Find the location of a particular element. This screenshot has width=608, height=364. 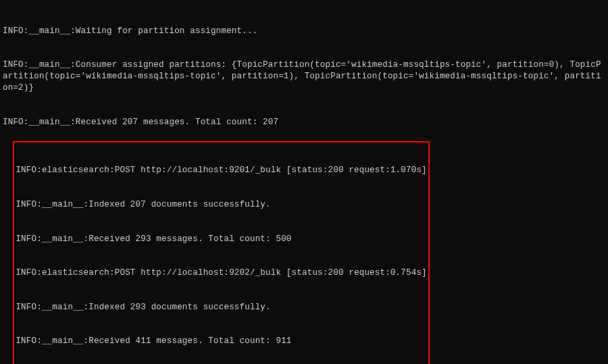

log-line: INFO:__main__:Received 207 messages. Tot… is located at coordinates (304, 123).